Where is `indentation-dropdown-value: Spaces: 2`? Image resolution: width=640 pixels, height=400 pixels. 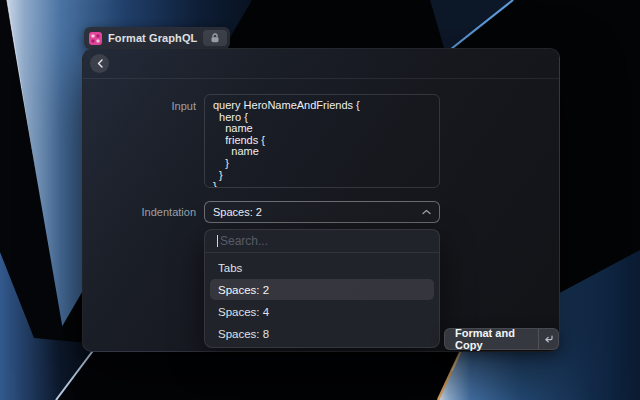
indentation-dropdown-value: Spaces: 2 is located at coordinates (238, 212).